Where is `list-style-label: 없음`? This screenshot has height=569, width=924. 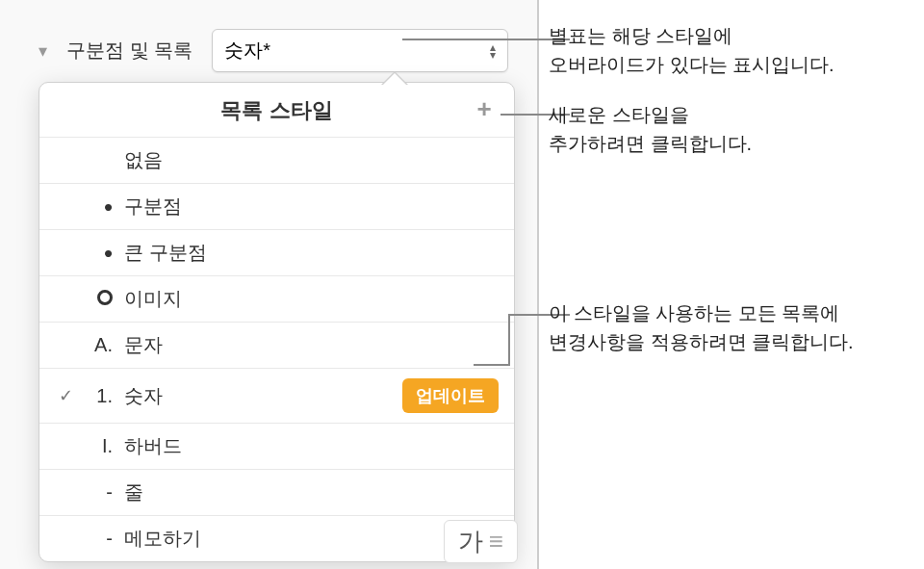 list-style-label: 없음 is located at coordinates (310, 160).